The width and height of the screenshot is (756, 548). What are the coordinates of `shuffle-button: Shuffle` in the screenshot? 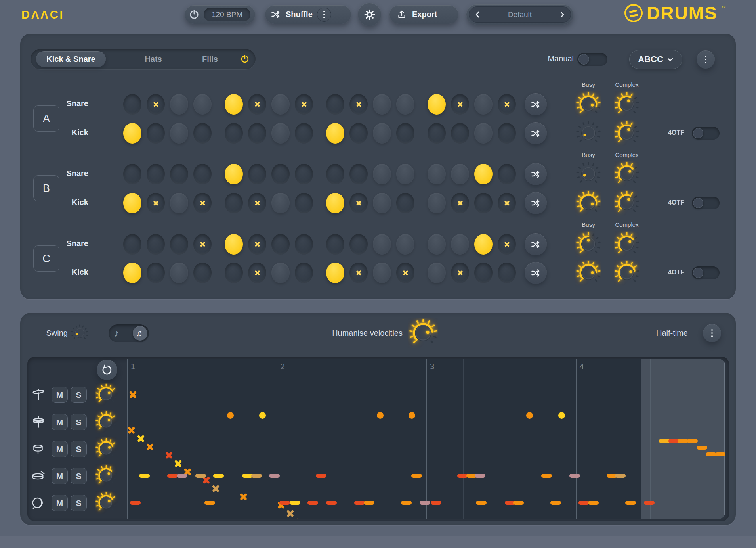 It's located at (308, 14).